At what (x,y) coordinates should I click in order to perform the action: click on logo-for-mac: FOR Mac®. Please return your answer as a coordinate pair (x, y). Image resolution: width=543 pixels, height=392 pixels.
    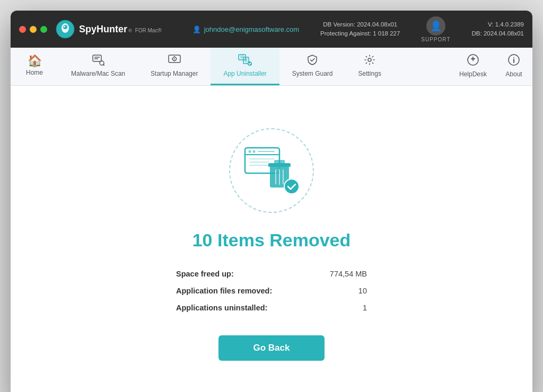
    Looking at the image, I should click on (148, 31).